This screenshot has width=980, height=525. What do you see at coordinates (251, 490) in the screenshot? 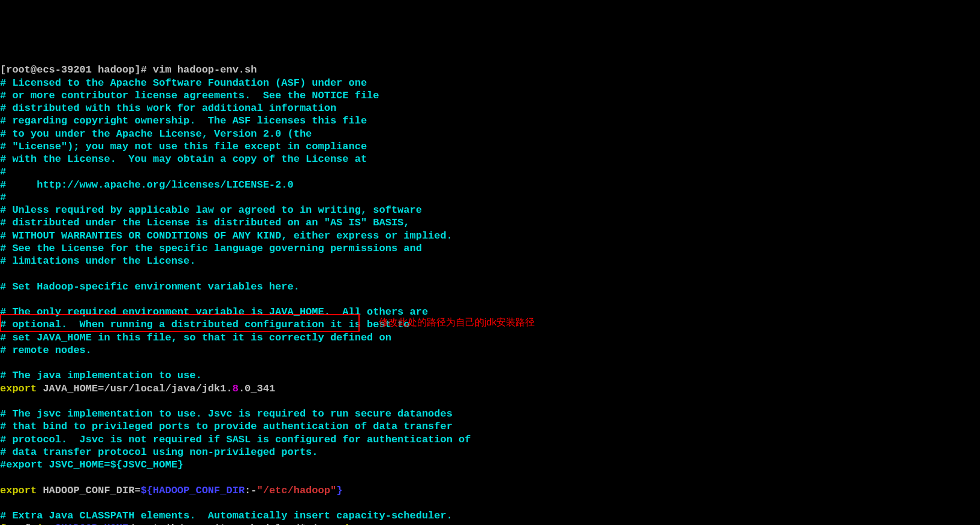
I see `conf-dir-colon: :-` at bounding box center [251, 490].